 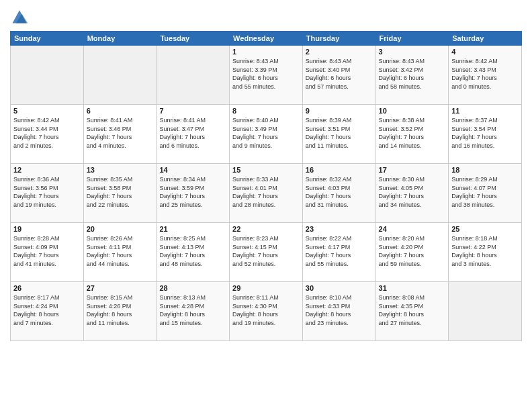 What do you see at coordinates (339, 229) in the screenshot?
I see `day-number: 23` at bounding box center [339, 229].